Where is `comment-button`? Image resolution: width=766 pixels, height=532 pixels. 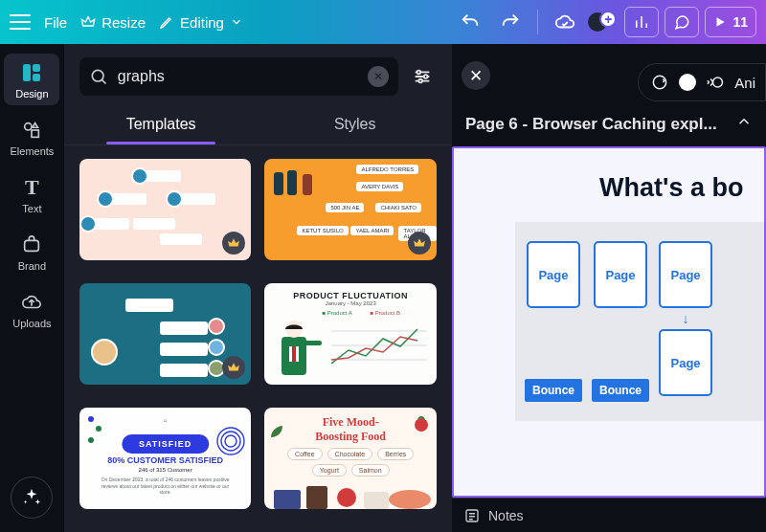
comment-button is located at coordinates (682, 22).